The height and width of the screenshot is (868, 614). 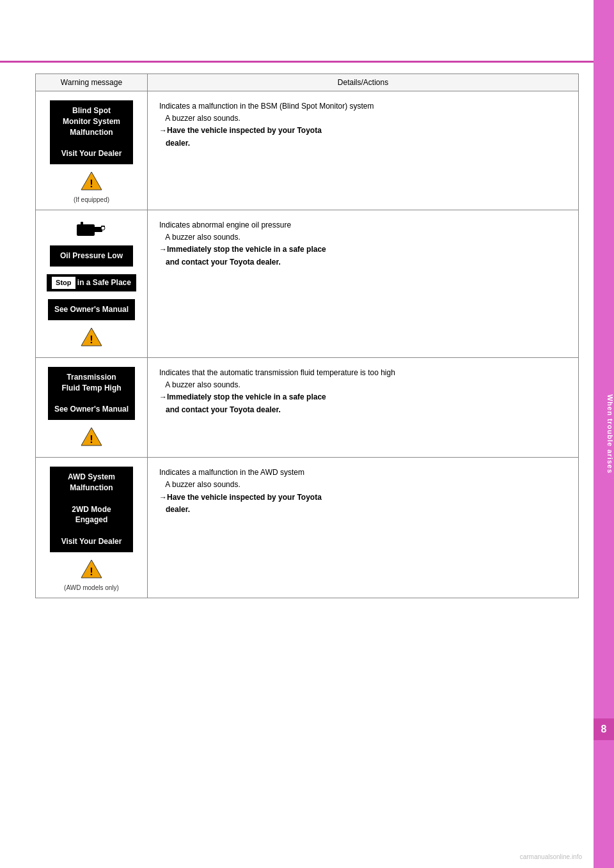 I want to click on chapter-label: When trouble arises, so click(x=604, y=434).